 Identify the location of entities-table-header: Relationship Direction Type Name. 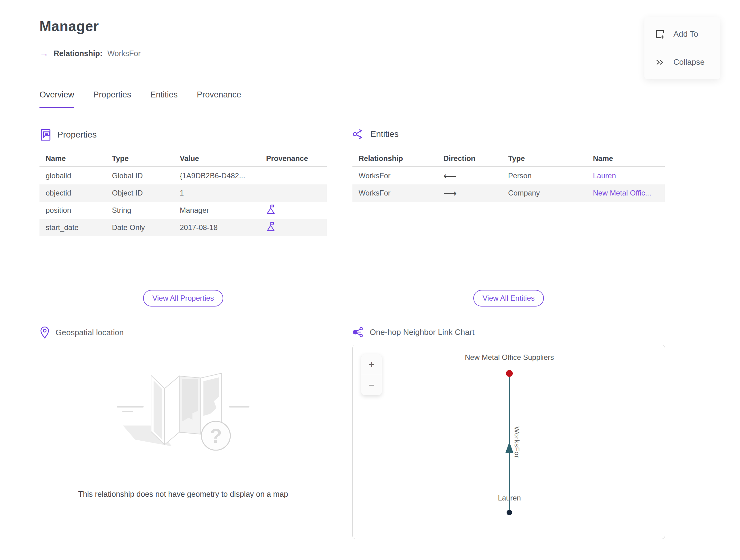
(508, 159).